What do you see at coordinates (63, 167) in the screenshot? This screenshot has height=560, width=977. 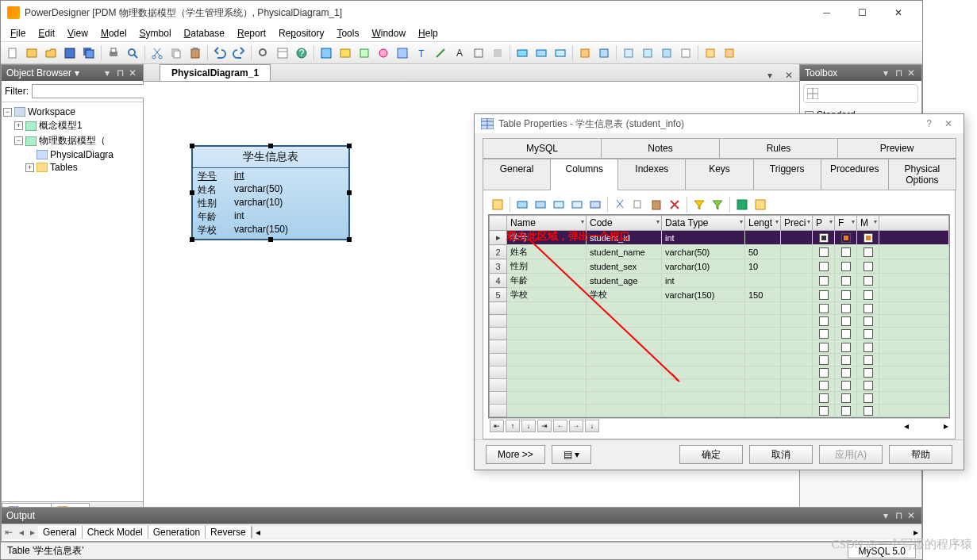 I see `tree-label: Tables` at bounding box center [63, 167].